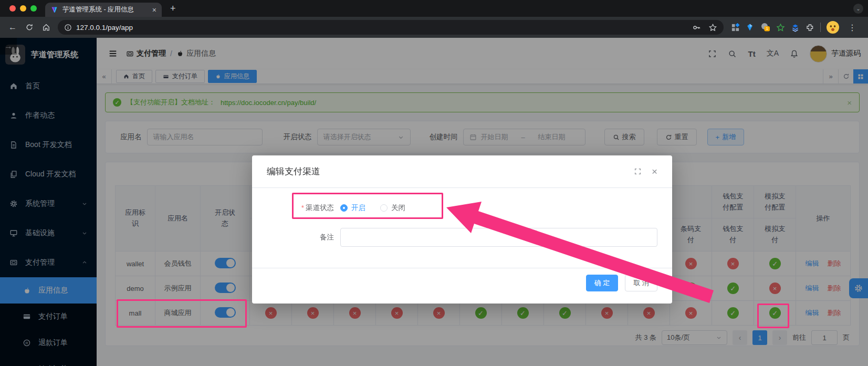  Describe the element at coordinates (23, 8) in the screenshot. I see `window-controls` at that location.